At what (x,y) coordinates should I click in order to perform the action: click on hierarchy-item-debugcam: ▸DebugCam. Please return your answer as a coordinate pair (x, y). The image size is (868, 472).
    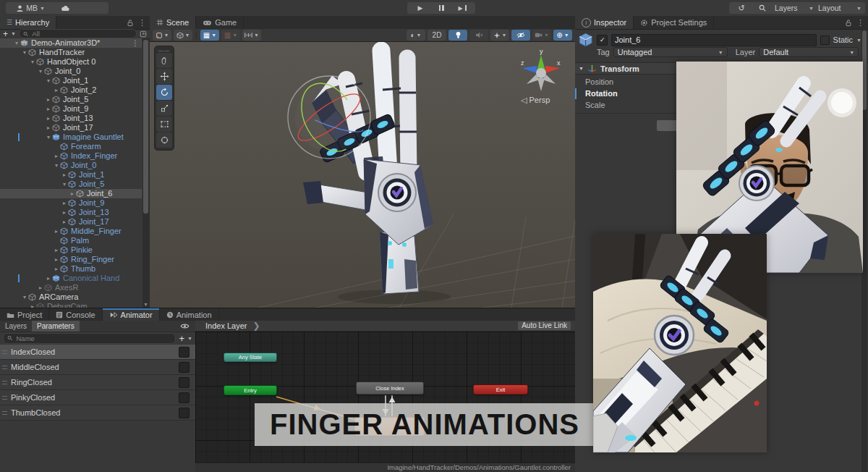
    Looking at the image, I should click on (71, 305).